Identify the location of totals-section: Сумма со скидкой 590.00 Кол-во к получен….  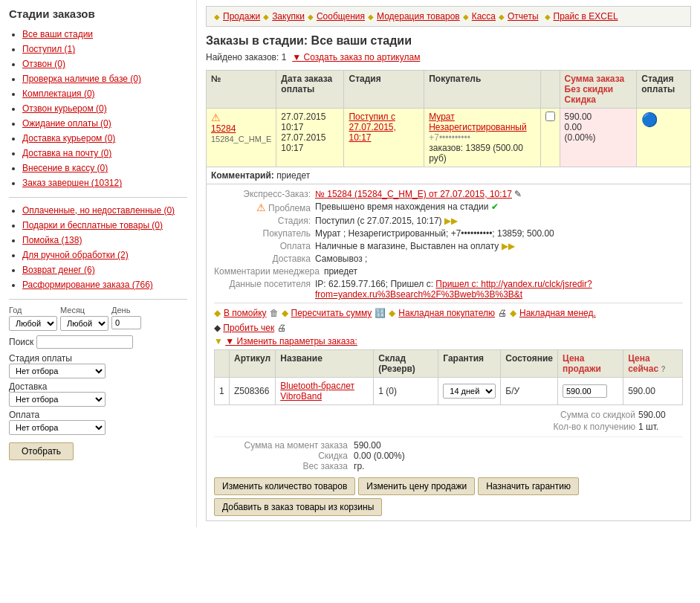
(449, 421).